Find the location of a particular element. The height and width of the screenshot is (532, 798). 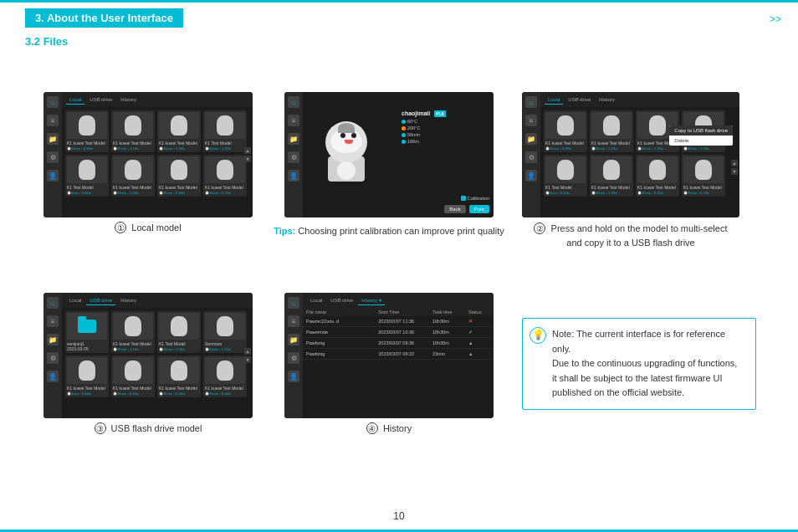

history-row: Pawmc22oos..d 2023/03/07 11:36 10h30m ✕ is located at coordinates (398, 321).